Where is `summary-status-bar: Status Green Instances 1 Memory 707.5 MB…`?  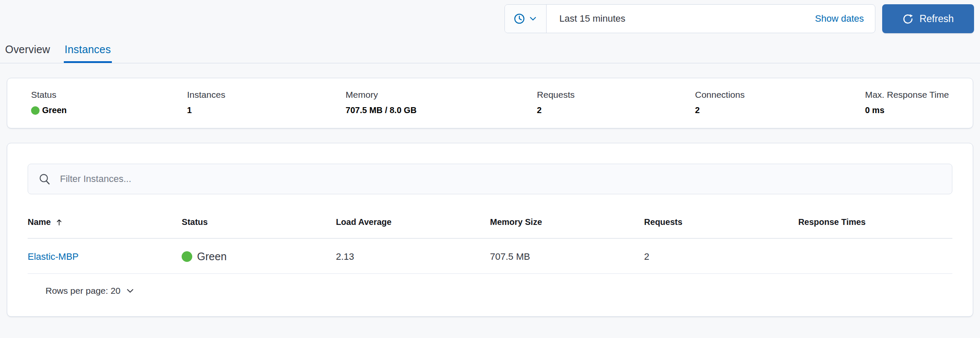
summary-status-bar: Status Green Instances 1 Memory 707.5 MB… is located at coordinates (490, 103).